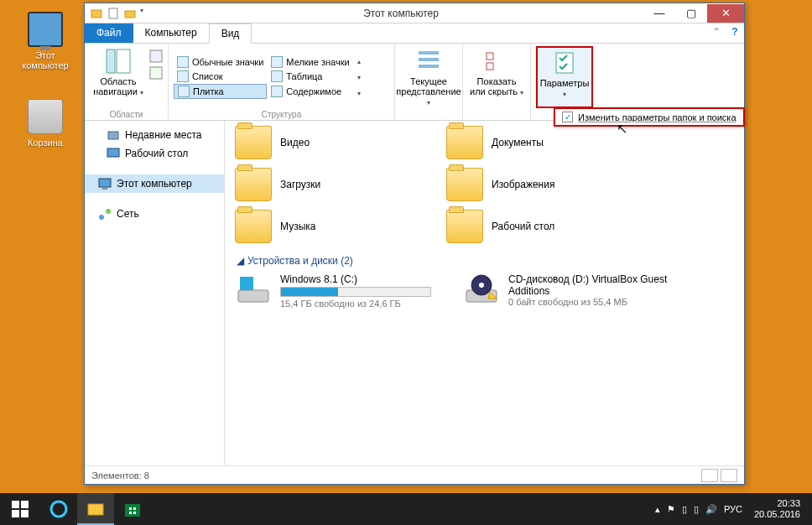 This screenshot has height=525, width=812. I want to click on minimize-button: —, so click(659, 13).